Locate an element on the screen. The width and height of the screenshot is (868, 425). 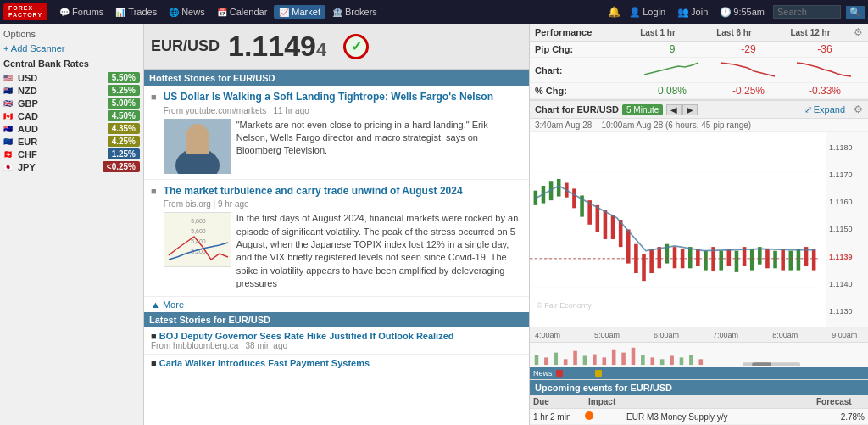
rate-eur: 4.25% is located at coordinates (124, 141).